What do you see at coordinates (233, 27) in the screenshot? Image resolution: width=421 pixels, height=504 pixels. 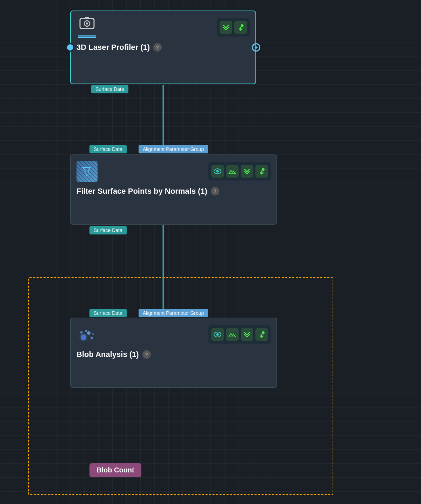 I see `laser-profiler-controls` at bounding box center [233, 27].